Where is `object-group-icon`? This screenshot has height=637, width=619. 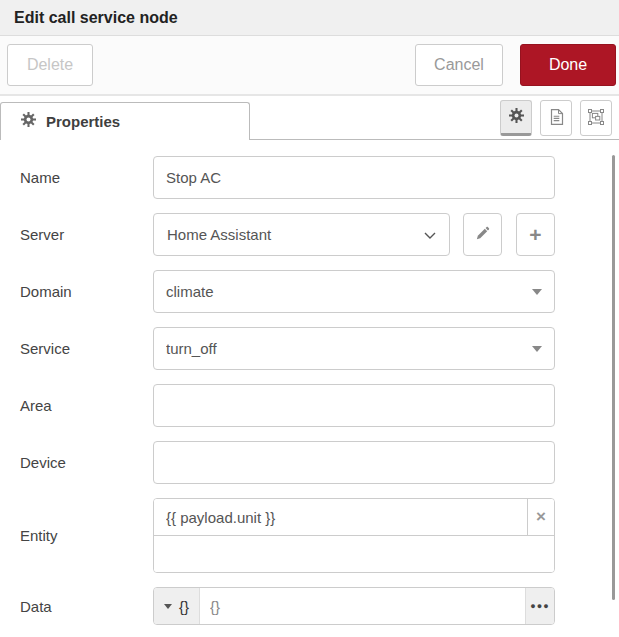
object-group-icon is located at coordinates (596, 118).